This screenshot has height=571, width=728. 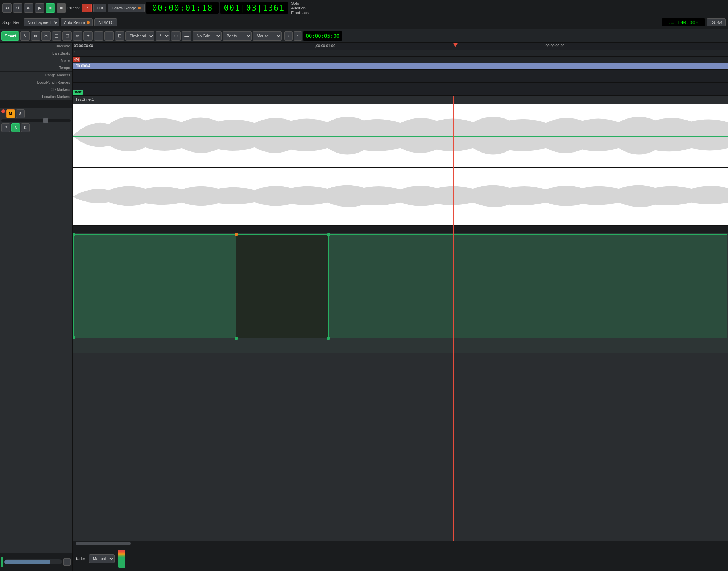 I want to click on range-markers-row, so click(x=400, y=73).